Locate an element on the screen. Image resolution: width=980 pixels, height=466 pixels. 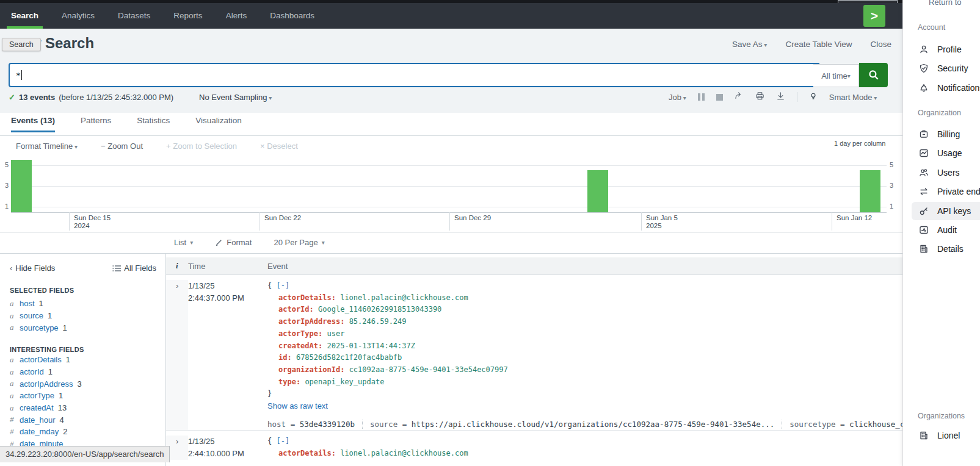
zoom-out-button: − Zoom Out is located at coordinates (122, 146).